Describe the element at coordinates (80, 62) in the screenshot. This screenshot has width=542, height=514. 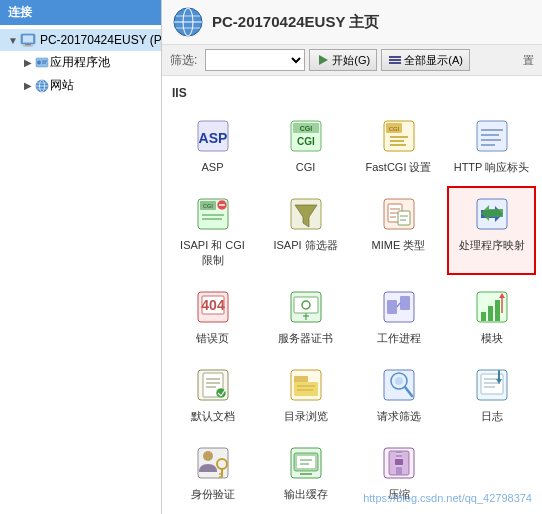
I see `sidebar-item-apppool: ▶ 应用程序池` at that location.